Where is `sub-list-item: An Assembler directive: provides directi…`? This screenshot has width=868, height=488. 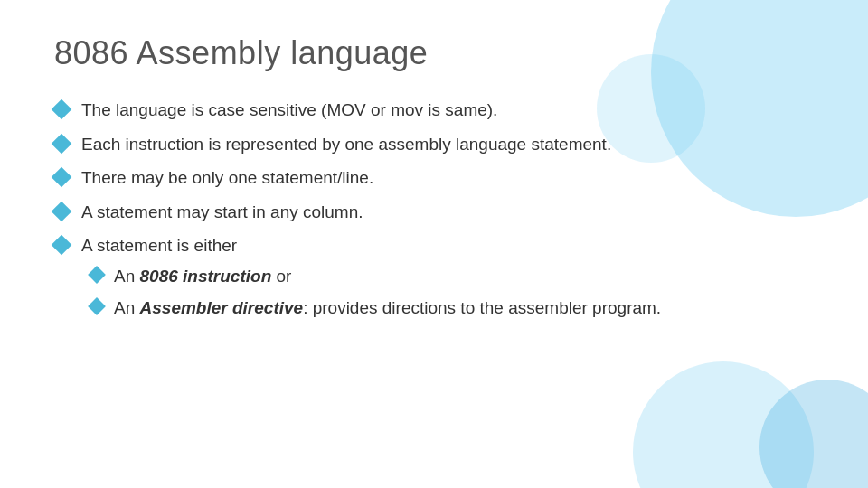 sub-list-item: An Assembler directive: provides directi… is located at coordinates (452, 308).